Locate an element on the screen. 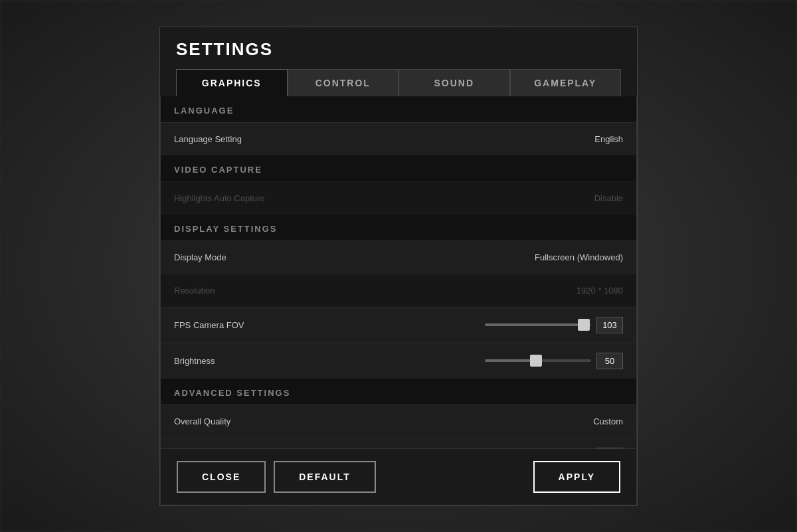 Image resolution: width=797 pixels, height=532 pixels. section-language-header: LANGUAGE is located at coordinates (398, 109).